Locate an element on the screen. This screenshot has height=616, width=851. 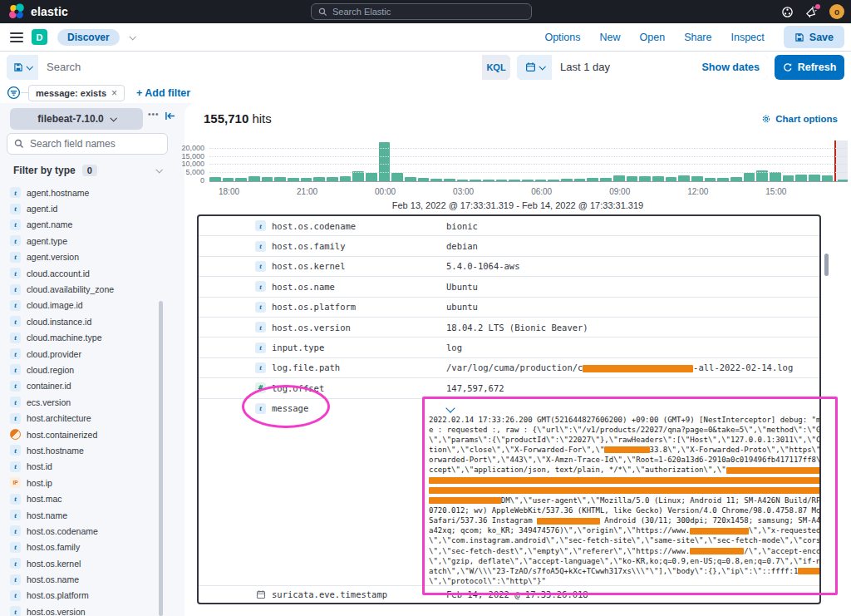
date-picker-button is located at coordinates (534, 67).